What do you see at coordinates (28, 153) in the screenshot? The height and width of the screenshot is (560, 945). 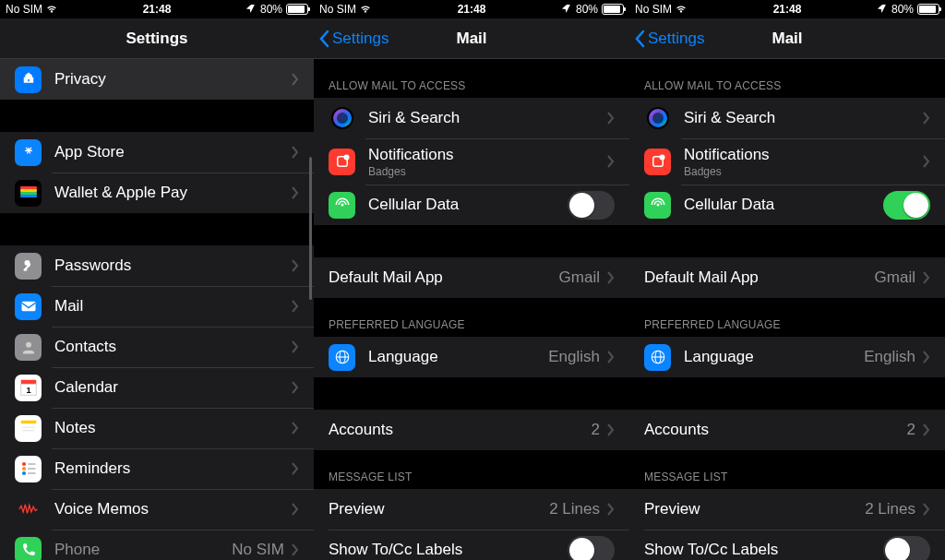 I see `appstore-icon` at bounding box center [28, 153].